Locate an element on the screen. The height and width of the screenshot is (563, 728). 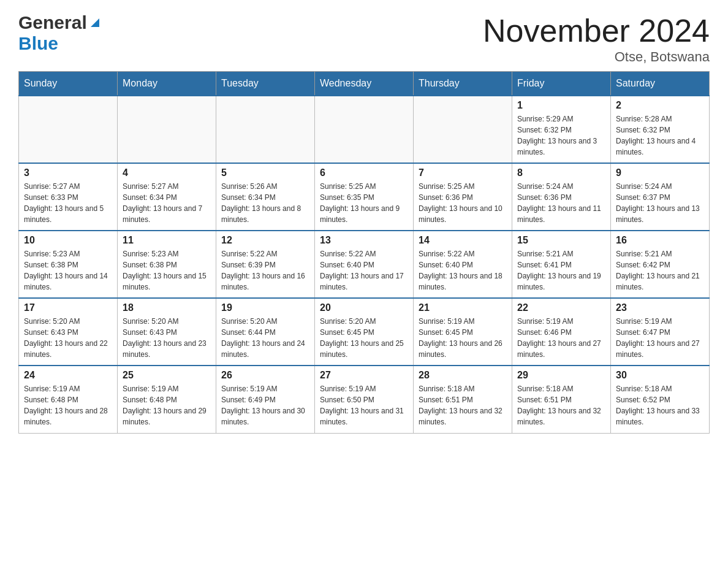
calendar-cell: 17Sunrise: 5:20 AMSunset: 6:43 PMDayligh… is located at coordinates (69, 332).